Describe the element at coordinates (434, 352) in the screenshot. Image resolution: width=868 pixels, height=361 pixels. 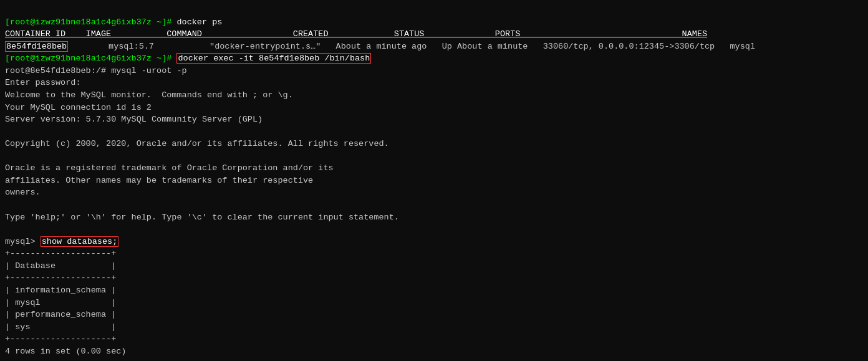
I see `terminal-output: 4 rows in set (0.00 sec)` at that location.